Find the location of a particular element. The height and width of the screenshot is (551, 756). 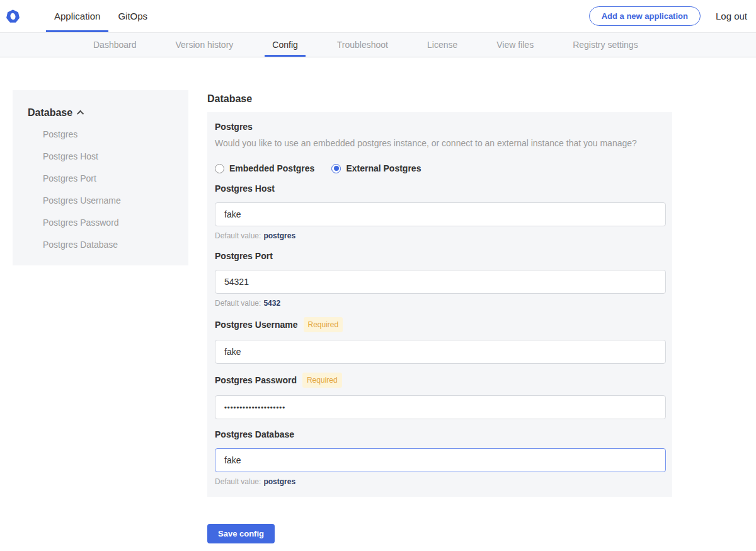

config-item-postgres-username: Postgres Username Required is located at coordinates (440, 340).